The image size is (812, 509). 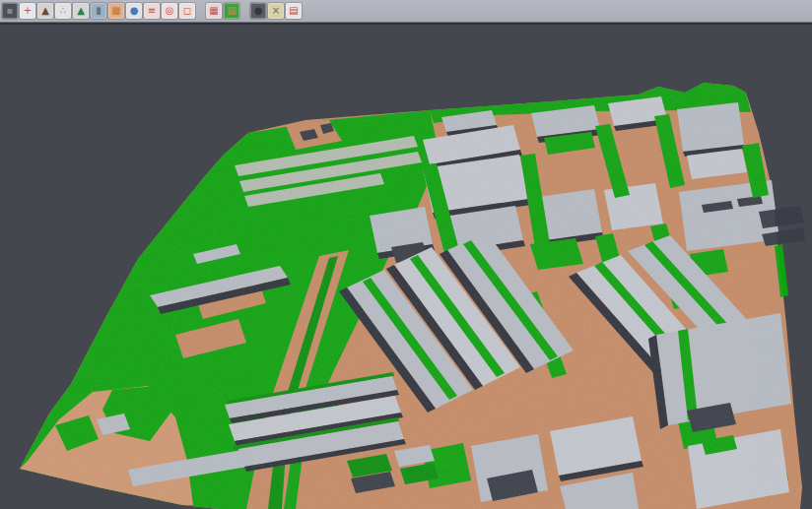 I want to click on panel-blue-icon: ▮, so click(x=99, y=11).